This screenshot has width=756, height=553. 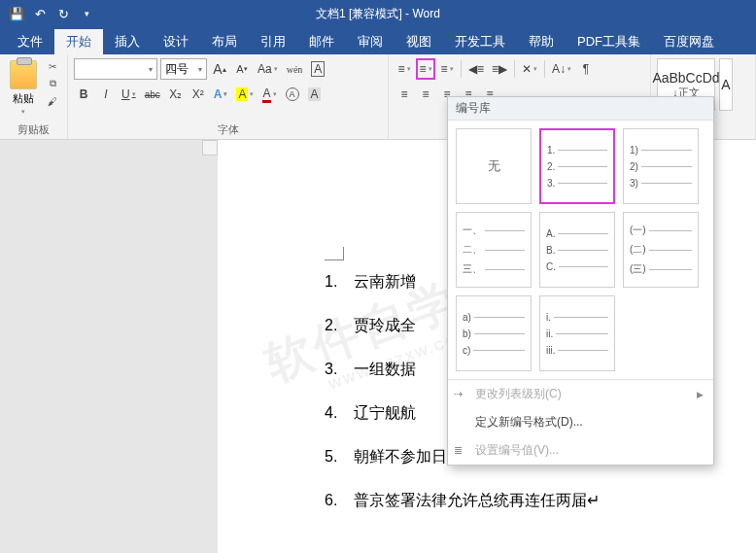 I want to click on shrink-font-button: A▾, so click(x=242, y=69).